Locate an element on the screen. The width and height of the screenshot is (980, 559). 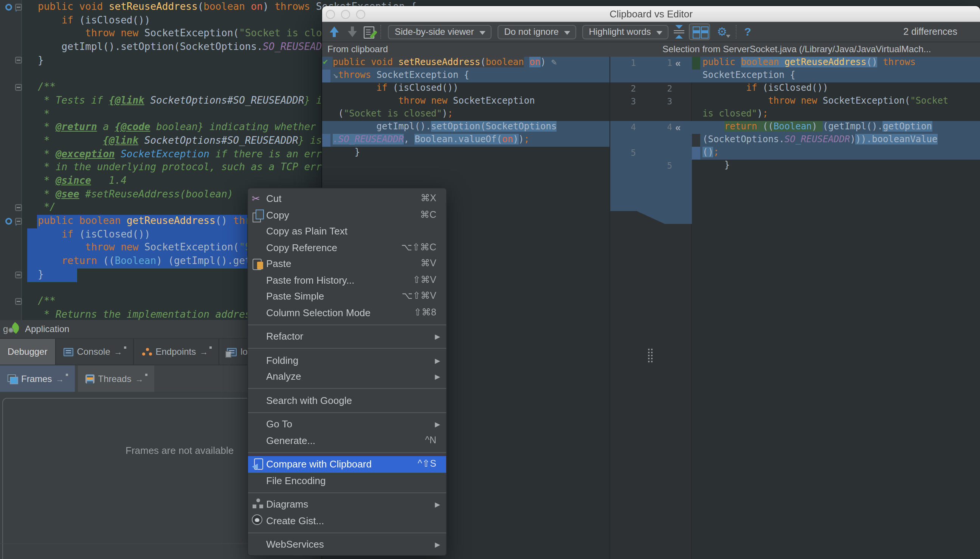
collapse-unchanged-icon is located at coordinates (679, 31).